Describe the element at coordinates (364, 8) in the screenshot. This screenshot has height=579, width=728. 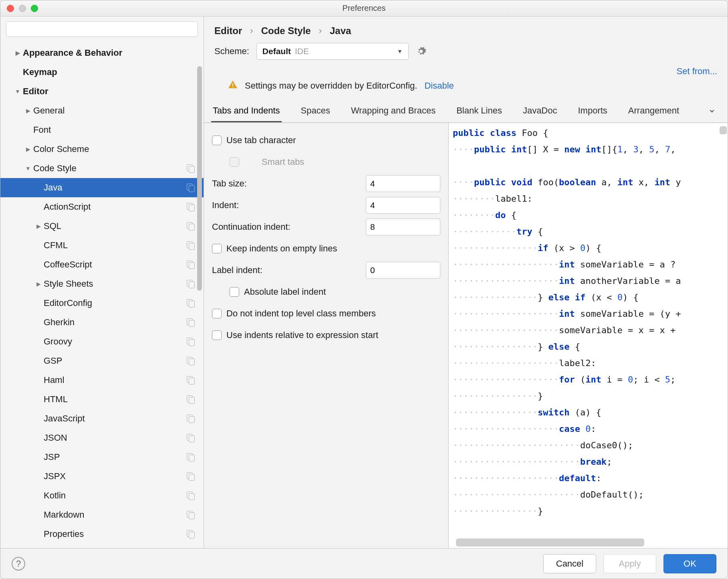
I see `window-title: Preferences` at that location.